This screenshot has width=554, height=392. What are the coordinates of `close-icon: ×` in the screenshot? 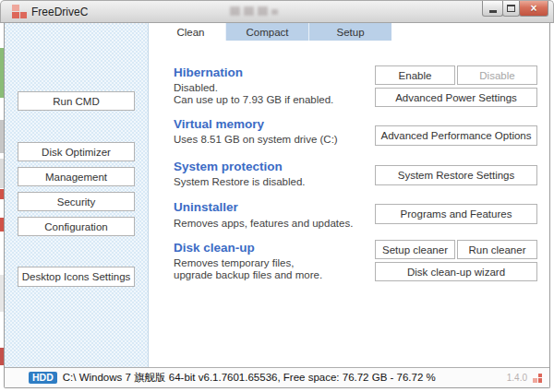 It's located at (534, 8).